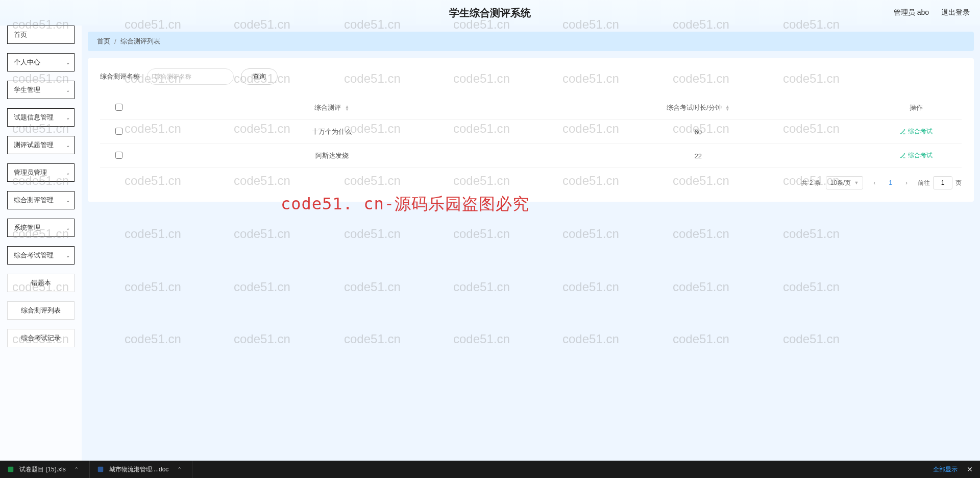 This screenshot has height=478, width=980. I want to click on sidebar-item-label: 个人中心, so click(27, 62).